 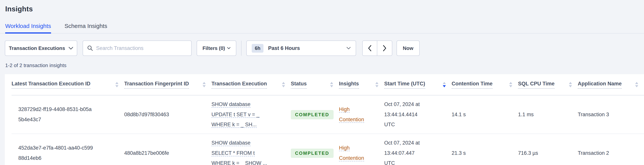 What do you see at coordinates (611, 115) in the screenshot?
I see `cell-application-name: Transaction 3` at bounding box center [611, 115].